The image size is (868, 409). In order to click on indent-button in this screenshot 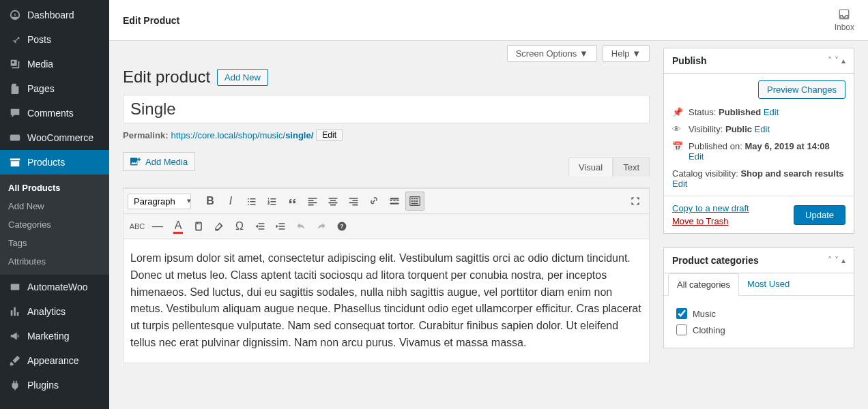, I will do `click(280, 226)`.